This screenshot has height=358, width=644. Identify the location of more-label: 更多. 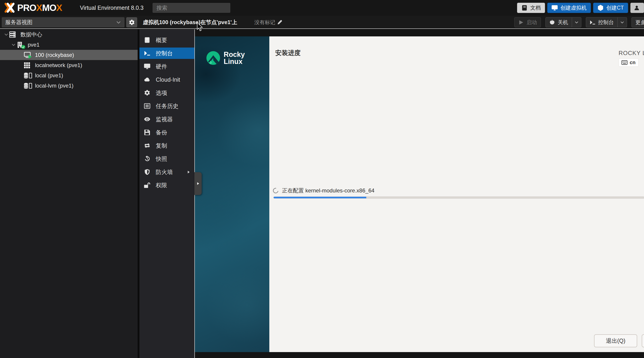
(640, 23).